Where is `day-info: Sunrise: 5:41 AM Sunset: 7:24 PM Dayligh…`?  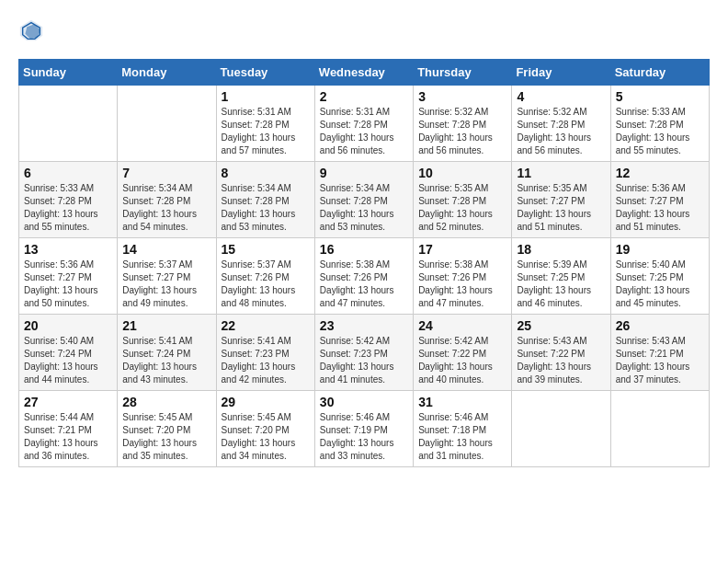 day-info: Sunrise: 5:41 AM Sunset: 7:24 PM Dayligh… is located at coordinates (166, 361).